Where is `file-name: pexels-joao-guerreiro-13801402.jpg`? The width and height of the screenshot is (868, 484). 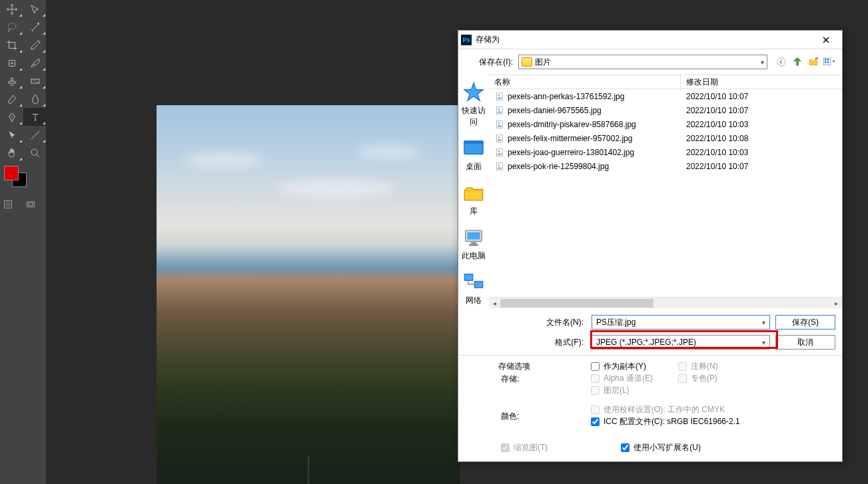
file-name: pexels-joao-guerreiro-13801402.jpg is located at coordinates (594, 152).